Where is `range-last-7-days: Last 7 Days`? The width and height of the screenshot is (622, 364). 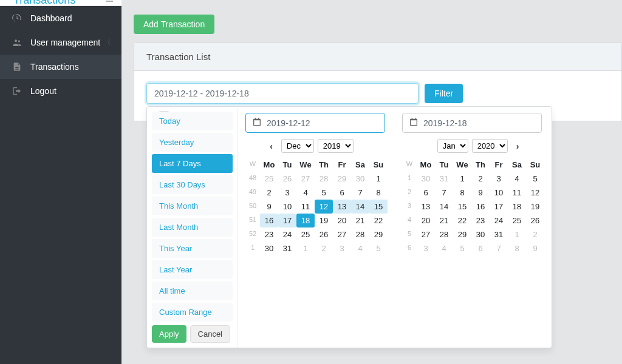
range-last-7-days: Last 7 Days is located at coordinates (192, 164).